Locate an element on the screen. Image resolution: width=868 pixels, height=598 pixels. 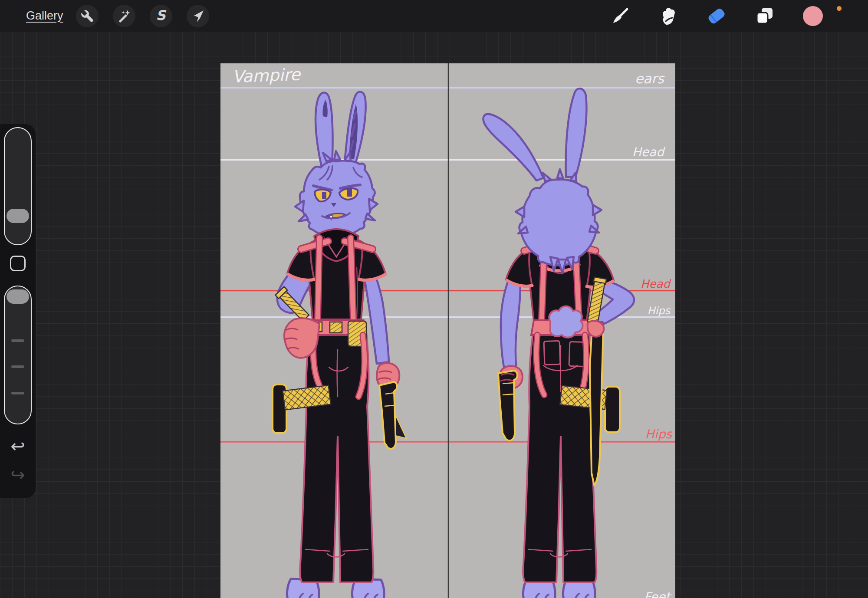
left-tool-group: S is located at coordinates (142, 16).